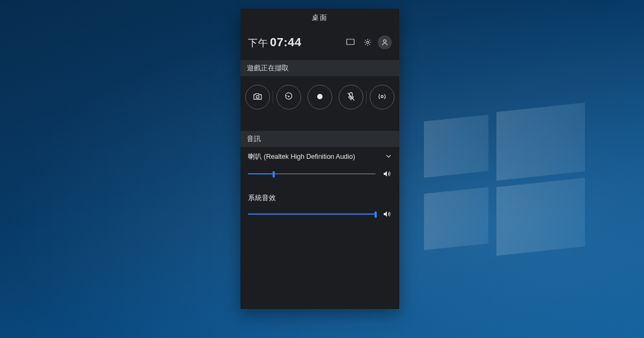 This screenshot has width=644, height=338. What do you see at coordinates (320, 174) in the screenshot?
I see `device-volume-row` at bounding box center [320, 174].